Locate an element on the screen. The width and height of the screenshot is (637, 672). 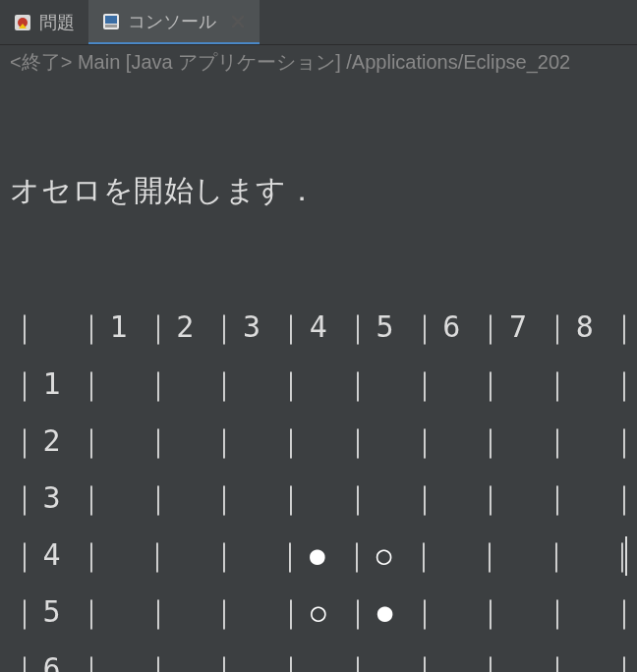
col-header: 4 is located at coordinates (318, 328).